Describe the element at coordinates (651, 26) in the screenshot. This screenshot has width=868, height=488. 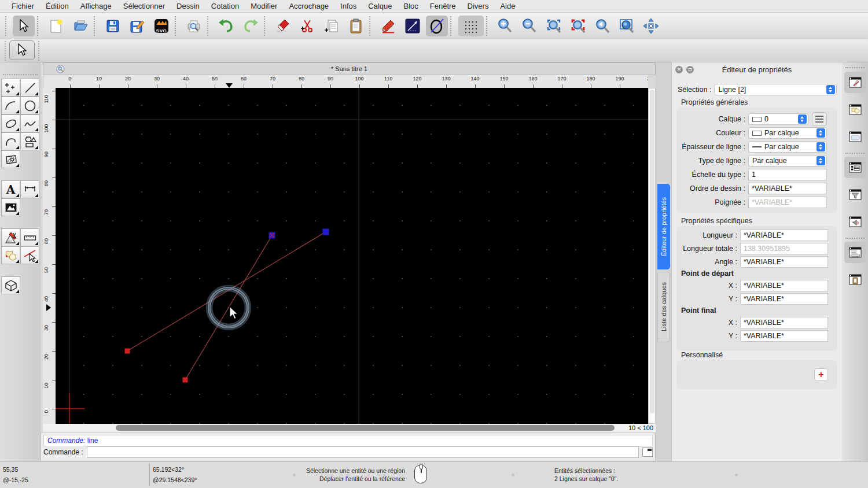
I see `zoom-pan-button` at that location.